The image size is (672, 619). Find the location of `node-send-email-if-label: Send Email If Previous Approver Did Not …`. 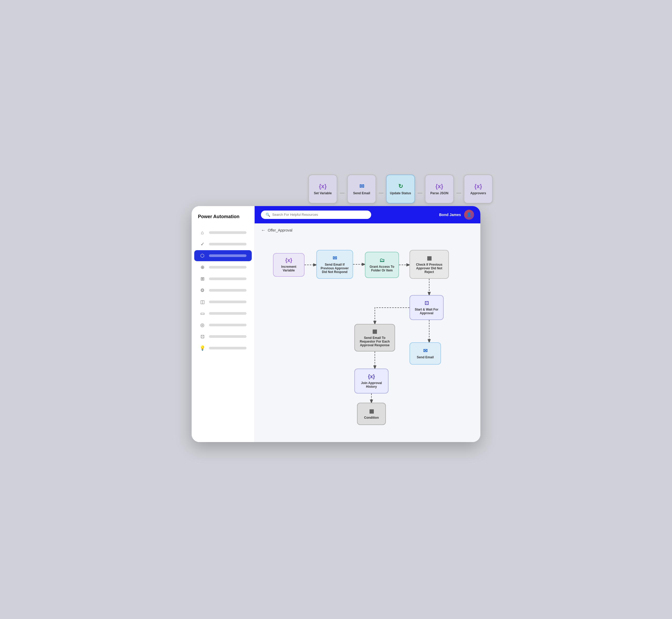

node-send-email-if-label: Send Email If Previous Approver Did Not … is located at coordinates (335, 268).